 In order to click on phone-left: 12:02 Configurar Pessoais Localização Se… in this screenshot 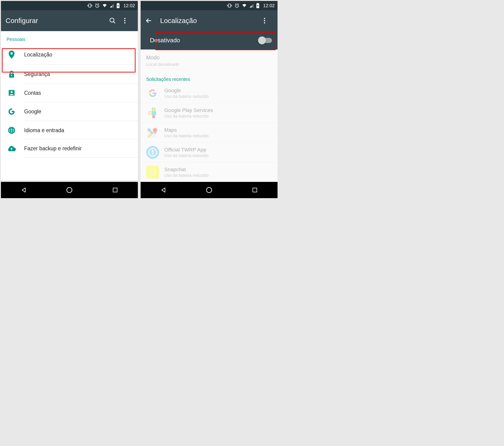, I will do `click(70, 100)`.